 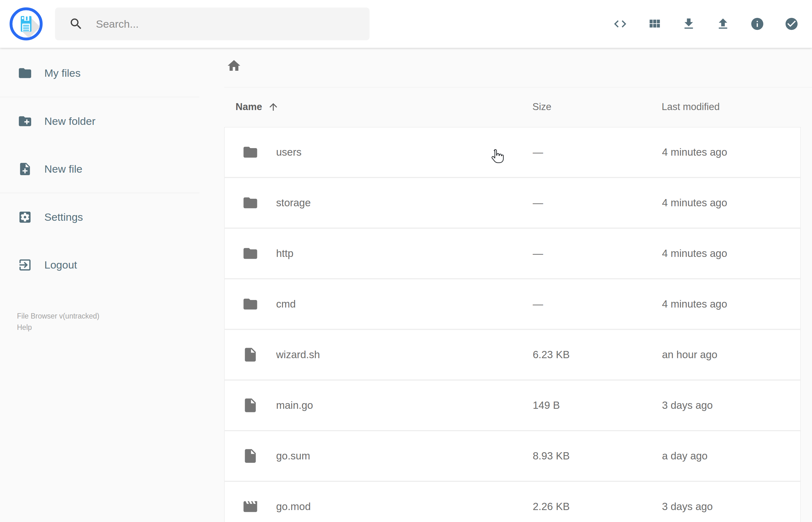 I want to click on home-icon, so click(x=234, y=66).